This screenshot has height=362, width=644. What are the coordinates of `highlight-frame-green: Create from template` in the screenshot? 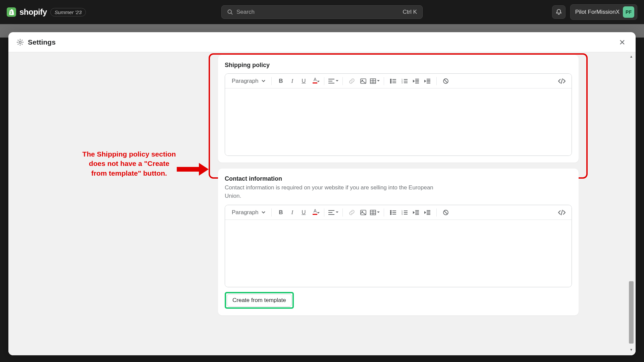 It's located at (259, 300).